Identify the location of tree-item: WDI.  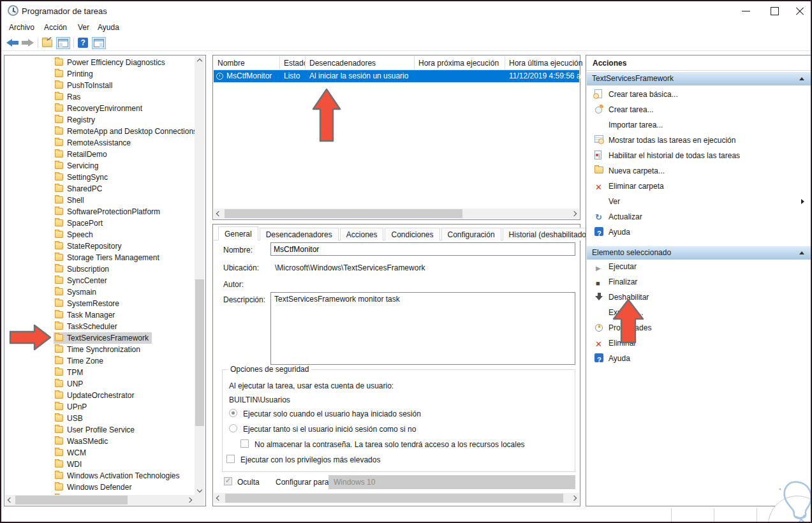
(100, 464).